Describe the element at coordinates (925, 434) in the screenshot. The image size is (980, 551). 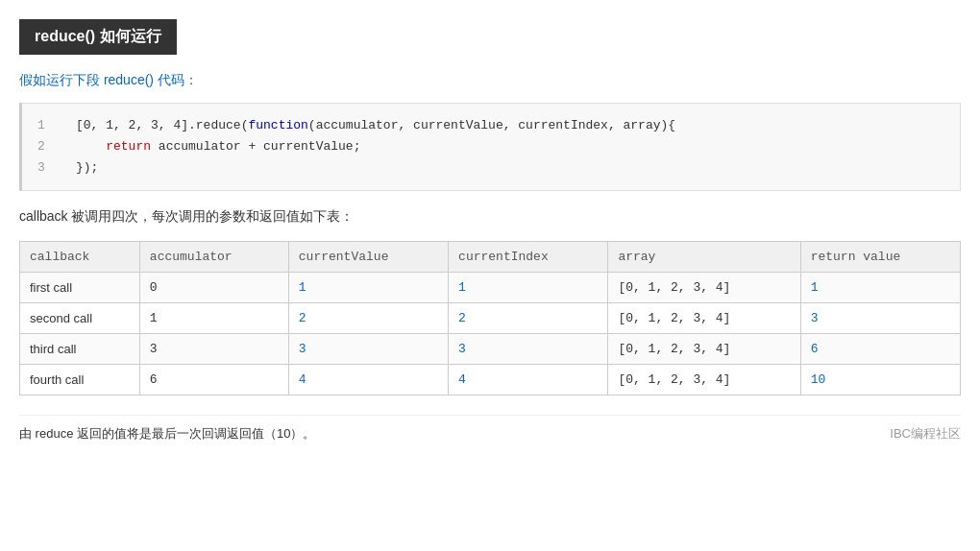
I see `footer-brand: IBC编程社区` at that location.